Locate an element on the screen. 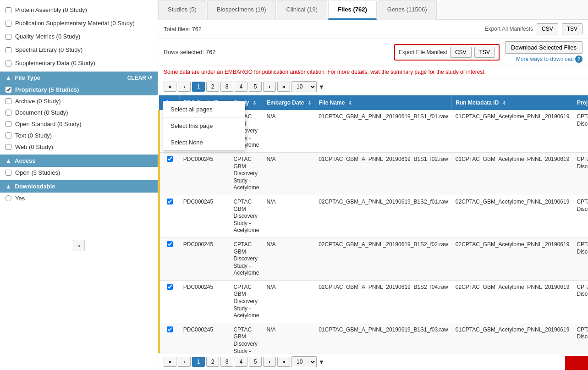 The height and width of the screenshot is (370, 588). tab-biospecimens: Biospecimens (19) is located at coordinates (242, 10).